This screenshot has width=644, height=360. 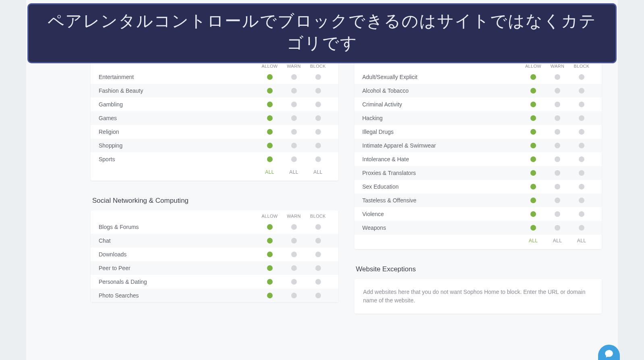 I want to click on col-header-allow: ALLOW, so click(x=270, y=66).